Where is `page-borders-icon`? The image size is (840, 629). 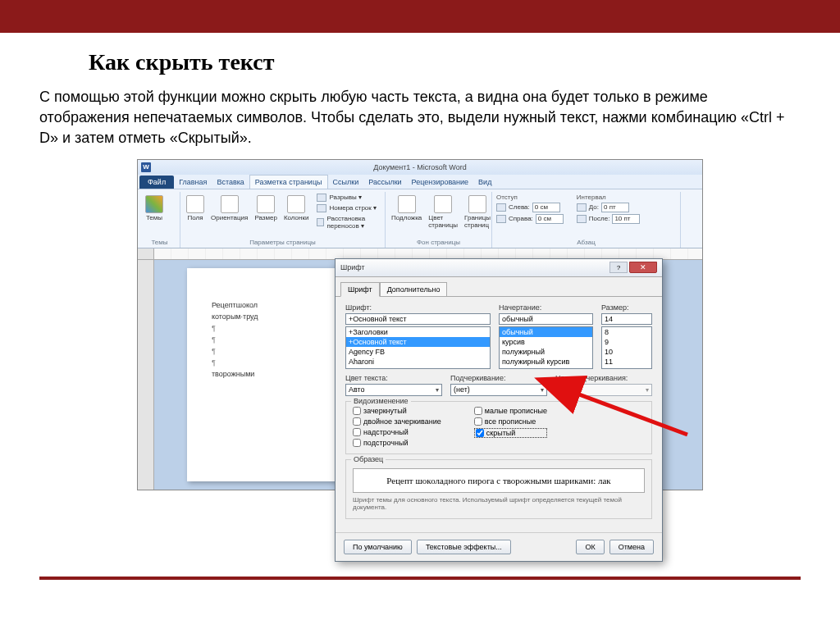 page-borders-icon is located at coordinates (477, 204).